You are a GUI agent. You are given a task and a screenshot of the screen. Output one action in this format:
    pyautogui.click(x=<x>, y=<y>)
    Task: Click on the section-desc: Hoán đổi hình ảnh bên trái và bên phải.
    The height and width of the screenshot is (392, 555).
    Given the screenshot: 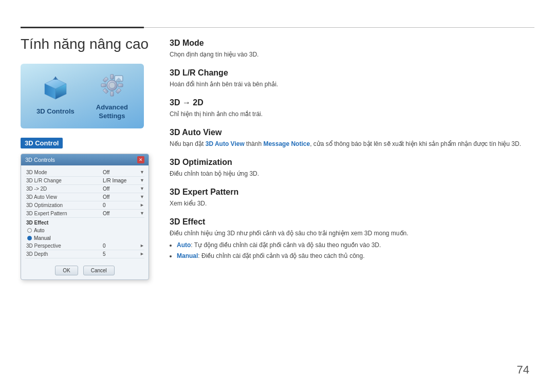 What is the action you would take?
    pyautogui.click(x=352, y=84)
    